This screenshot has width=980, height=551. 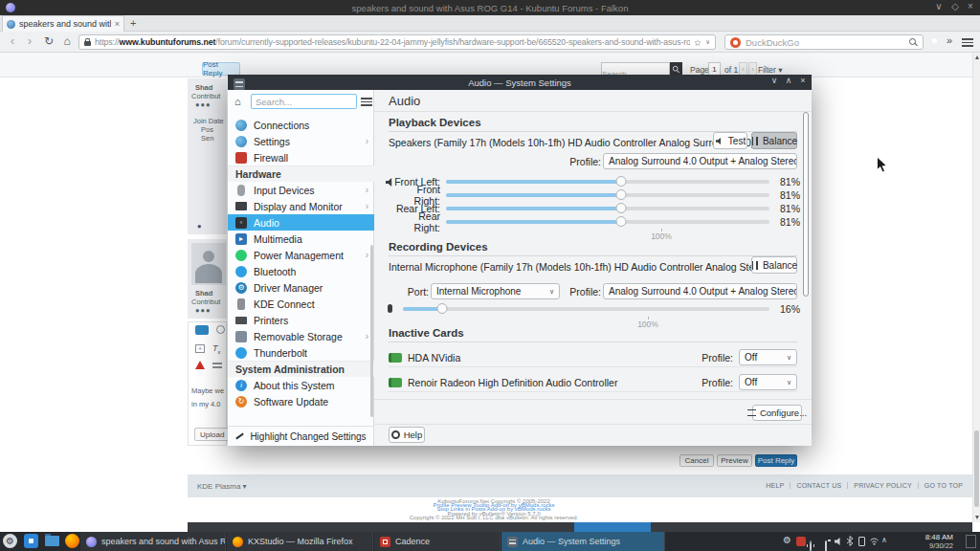 I want to click on mic-balance-button: Balance, so click(x=774, y=265).